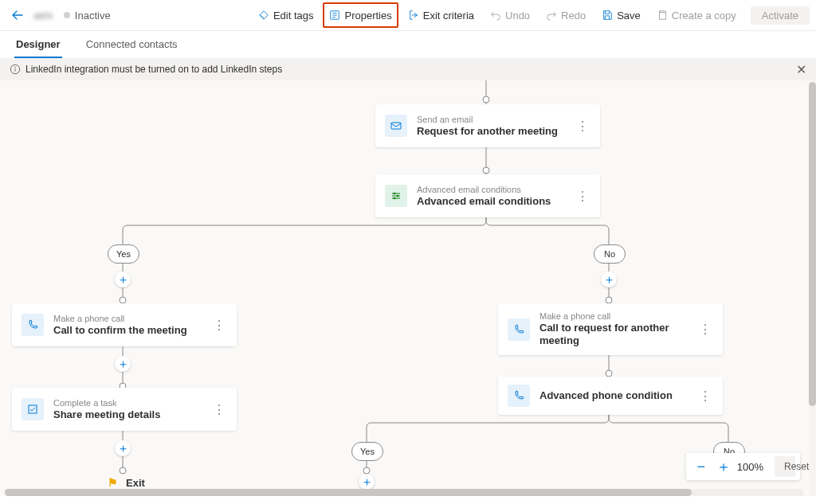 The width and height of the screenshot is (816, 504). I want to click on vertical-scrollbar, so click(813, 288).